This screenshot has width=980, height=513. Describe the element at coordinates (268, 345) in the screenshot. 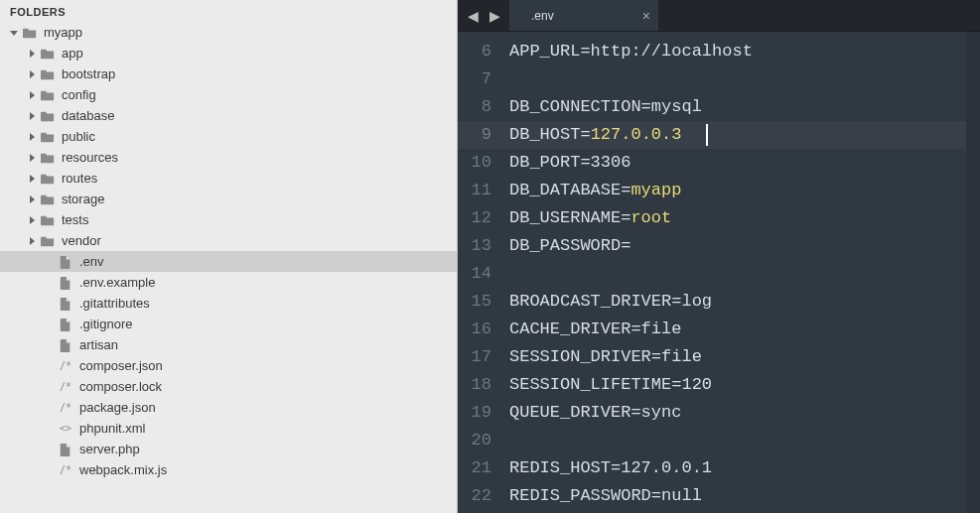

I see `tree-file-label: artisan` at that location.